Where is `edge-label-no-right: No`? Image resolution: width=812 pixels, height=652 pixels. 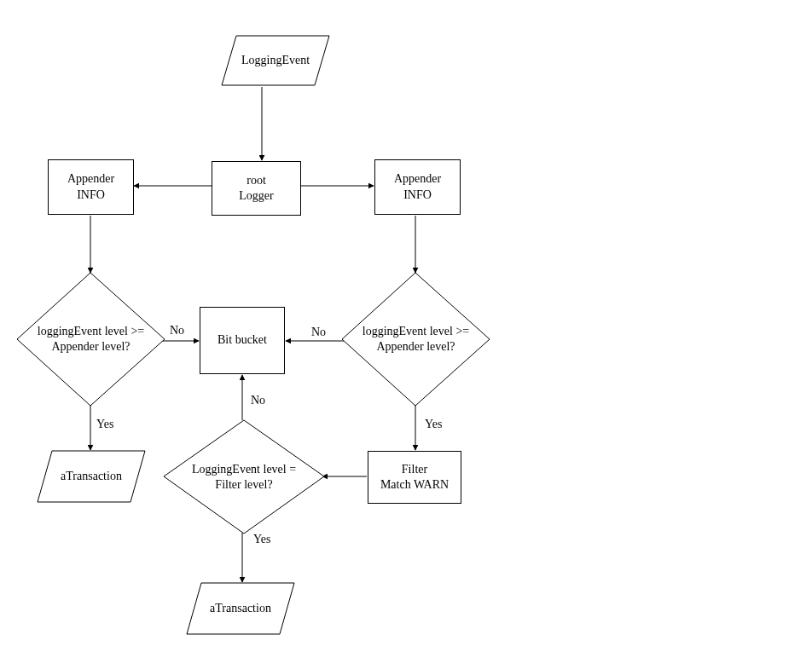 edge-label-no-right: No is located at coordinates (319, 332).